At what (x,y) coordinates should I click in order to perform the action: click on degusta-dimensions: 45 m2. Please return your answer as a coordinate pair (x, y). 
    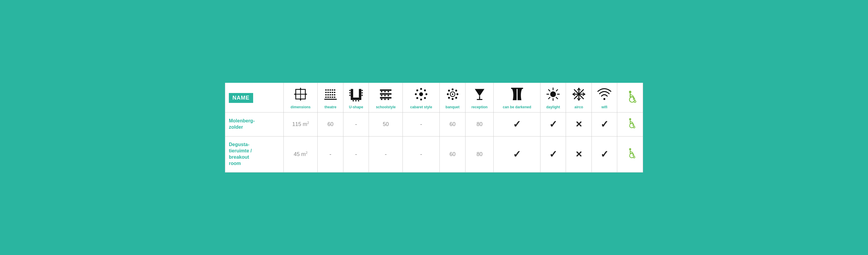
    Looking at the image, I should click on (301, 154).